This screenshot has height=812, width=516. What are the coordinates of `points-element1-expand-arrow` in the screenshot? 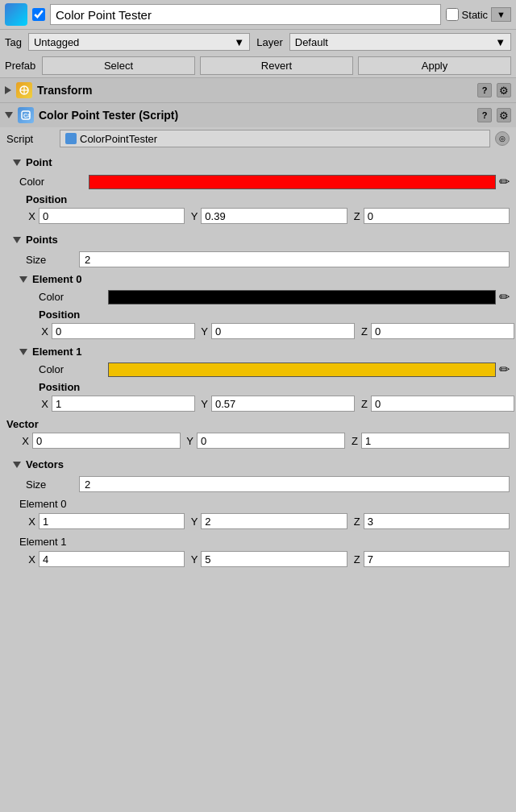 It's located at (23, 352).